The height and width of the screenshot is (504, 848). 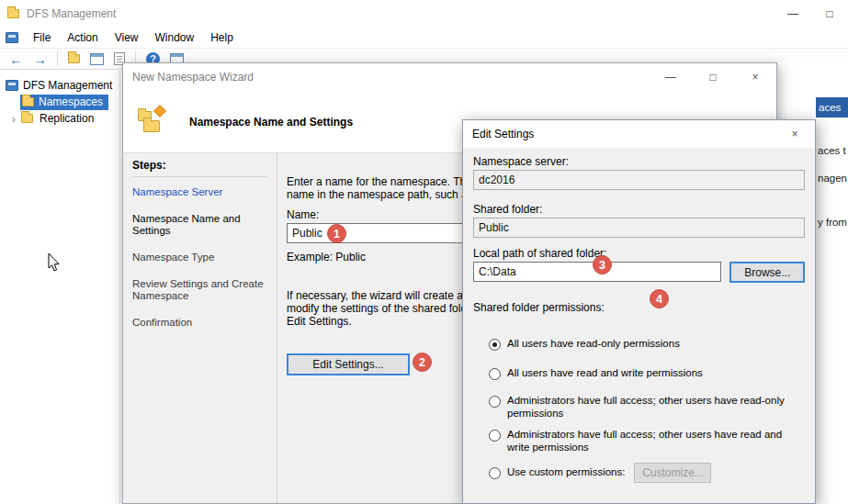 I want to click on step-namespace-name-and-settings: Namespace Name and Settings, so click(x=200, y=225).